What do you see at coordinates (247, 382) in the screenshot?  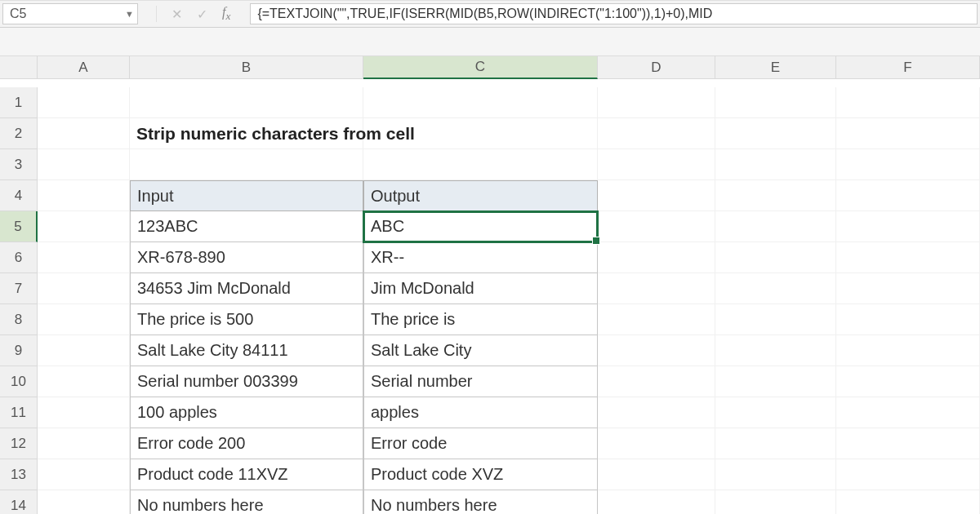 I see `cell-B10: Serial number 003399` at bounding box center [247, 382].